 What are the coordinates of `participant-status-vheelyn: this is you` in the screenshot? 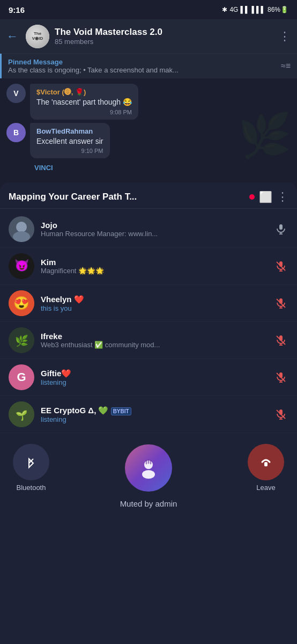 It's located at (154, 308).